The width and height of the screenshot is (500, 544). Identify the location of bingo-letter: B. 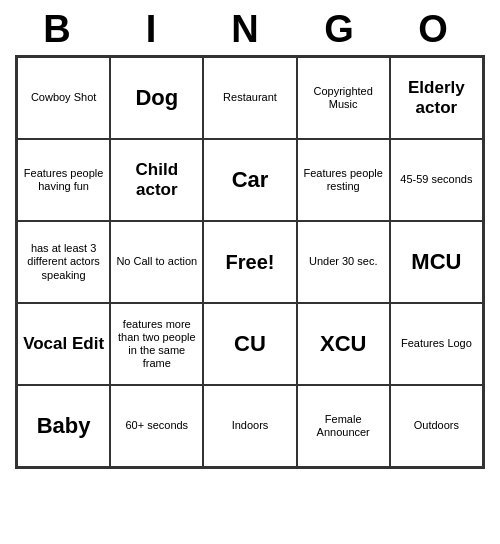
(62, 30).